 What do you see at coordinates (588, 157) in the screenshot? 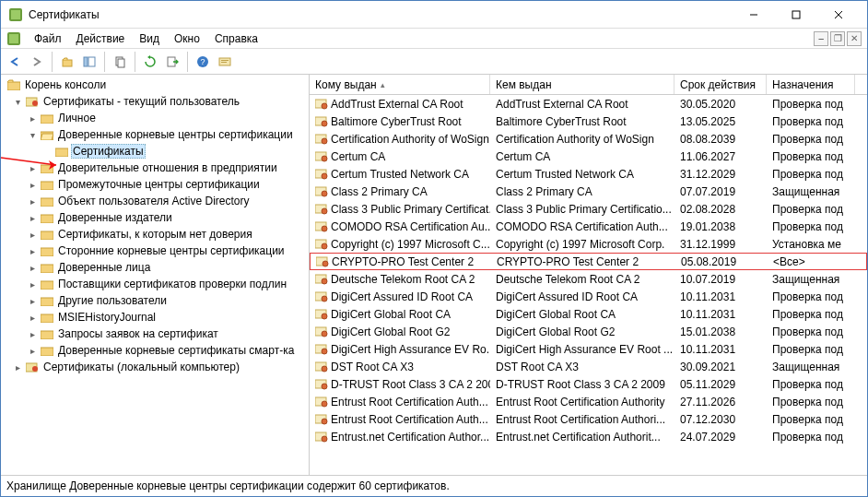
I see `list-row: Certum CACertum CA11.06.2027Проверка под` at bounding box center [588, 157].